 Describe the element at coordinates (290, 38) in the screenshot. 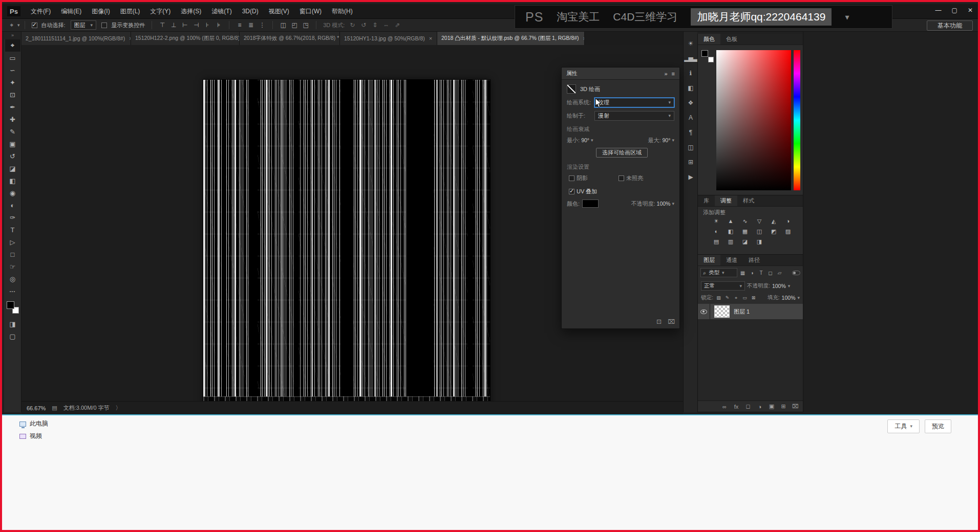

I see `document-tab-3: 2018字体特效 @ 66.7%(2018, RGB/8) * ×` at that location.